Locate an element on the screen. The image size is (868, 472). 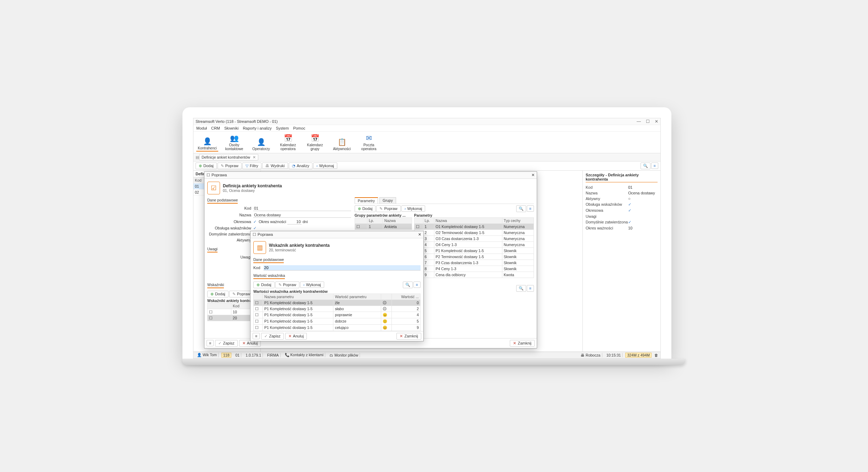
trash-icon: 🗑 is located at coordinates (656, 355).